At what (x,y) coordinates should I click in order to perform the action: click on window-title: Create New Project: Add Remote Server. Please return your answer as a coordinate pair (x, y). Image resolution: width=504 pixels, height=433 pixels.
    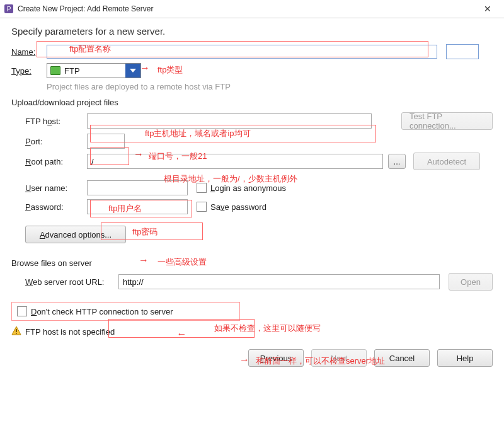
    Looking at the image, I should click on (246, 9).